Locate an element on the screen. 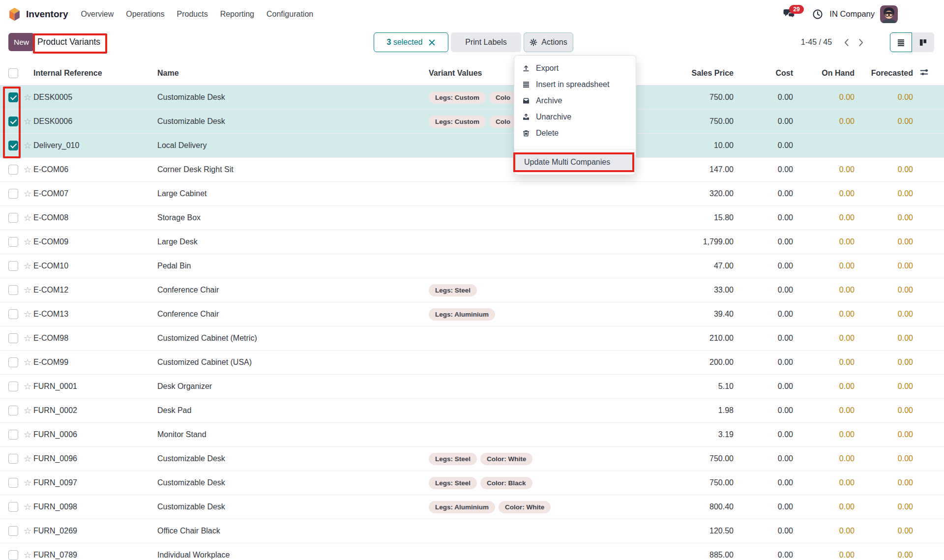 The height and width of the screenshot is (560, 944). table-row: ☆FURN_0269Office Chair Black120.500.000.… is located at coordinates (472, 531).